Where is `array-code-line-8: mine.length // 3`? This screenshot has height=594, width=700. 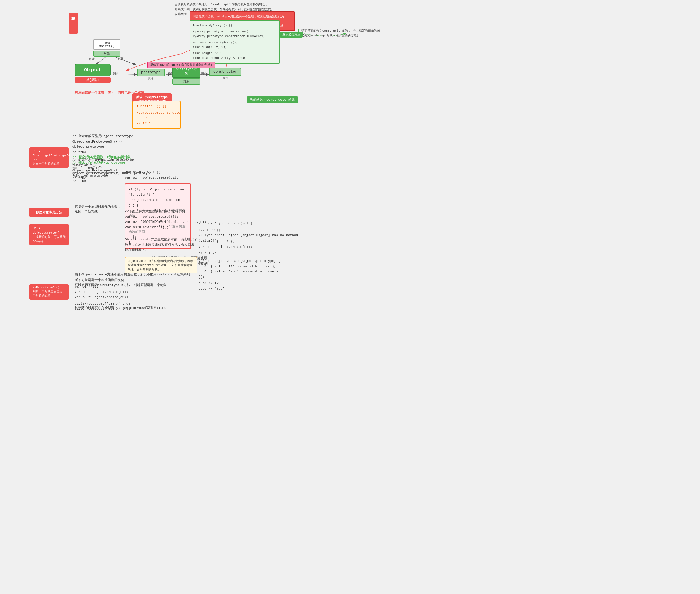 array-code-line-8: mine.length // 3 is located at coordinates (235, 54).